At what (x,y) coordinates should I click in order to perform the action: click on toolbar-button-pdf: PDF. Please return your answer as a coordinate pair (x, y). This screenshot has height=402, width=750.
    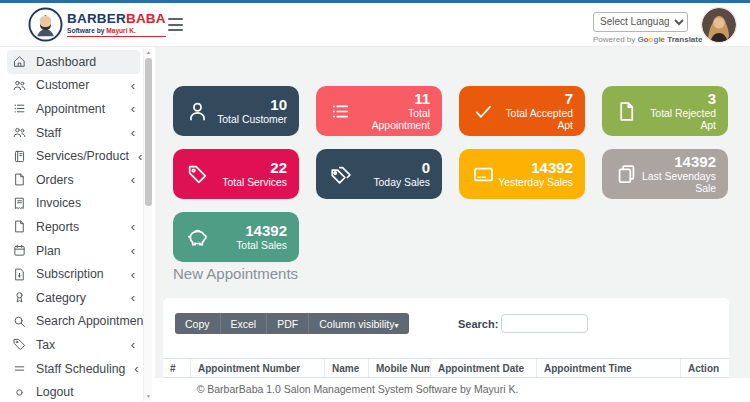
    Looking at the image, I should click on (288, 324).